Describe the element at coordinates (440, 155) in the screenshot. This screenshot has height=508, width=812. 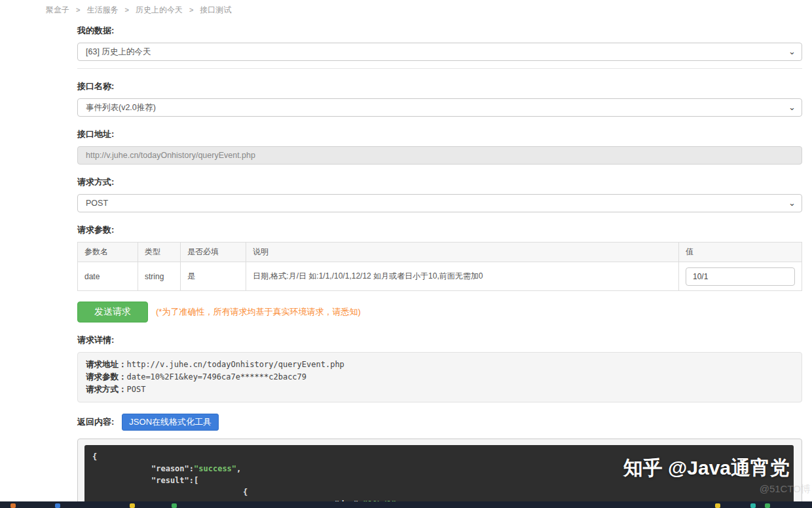
I see `api-url-field: http://v.juhe.cn/todayOnhistory/queryEve…` at that location.